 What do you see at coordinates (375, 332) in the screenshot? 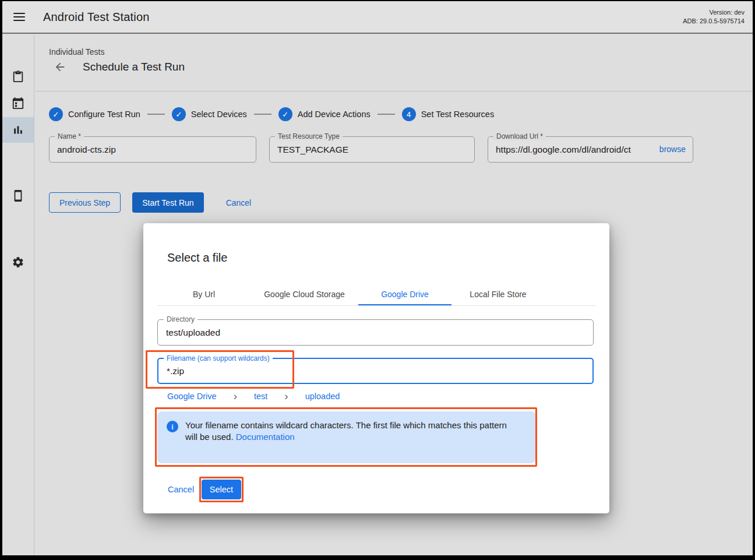
I see `directory-value: test/uploaded` at bounding box center [375, 332].